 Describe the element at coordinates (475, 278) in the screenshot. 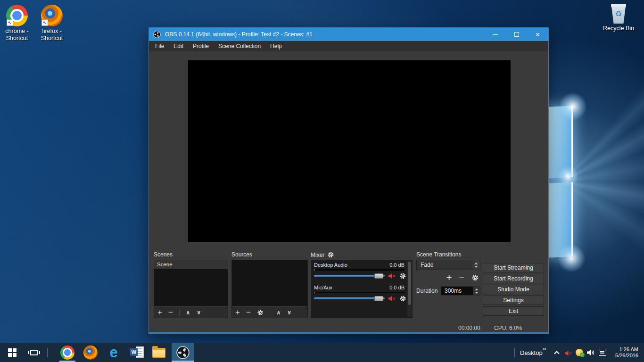

I see `transition-properties-gear-icon` at that location.